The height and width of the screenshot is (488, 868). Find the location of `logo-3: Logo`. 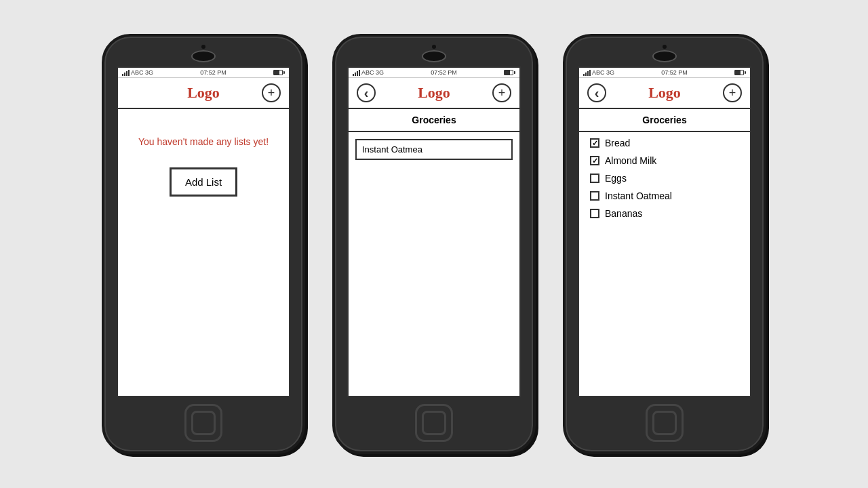

logo-3: Logo is located at coordinates (665, 93).